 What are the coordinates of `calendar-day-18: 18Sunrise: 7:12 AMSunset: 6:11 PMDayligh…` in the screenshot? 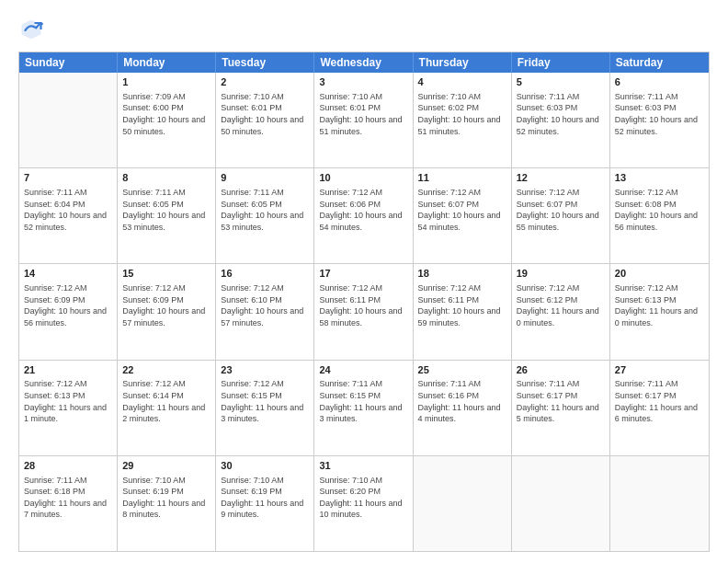 It's located at (463, 311).